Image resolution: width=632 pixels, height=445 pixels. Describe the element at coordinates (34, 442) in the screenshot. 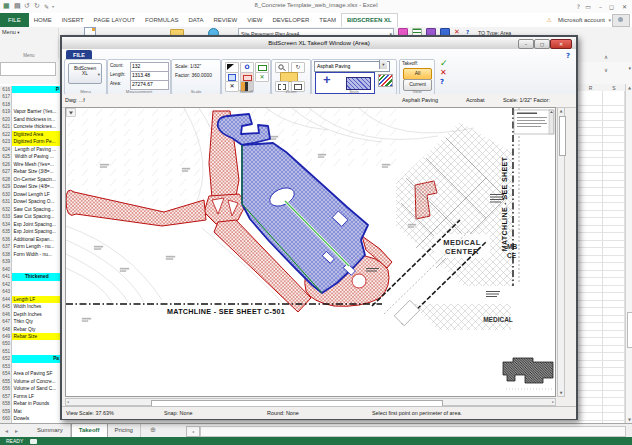

I see `macro-record-icon` at that location.